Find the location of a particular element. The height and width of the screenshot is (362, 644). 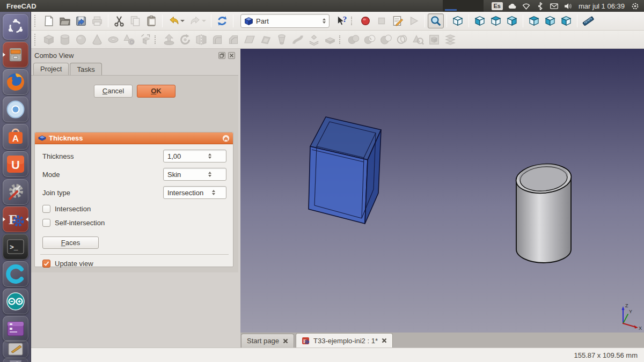

float-panel-button is located at coordinates (222, 56).